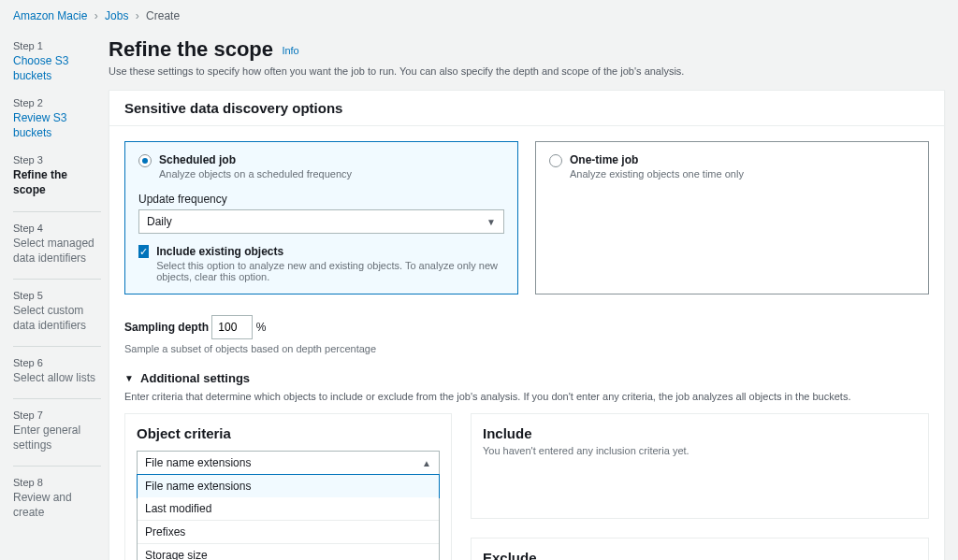  Describe the element at coordinates (700, 549) in the screenshot. I see `exclude-panel: Exclude You haven't entered any exclusio…` at that location.